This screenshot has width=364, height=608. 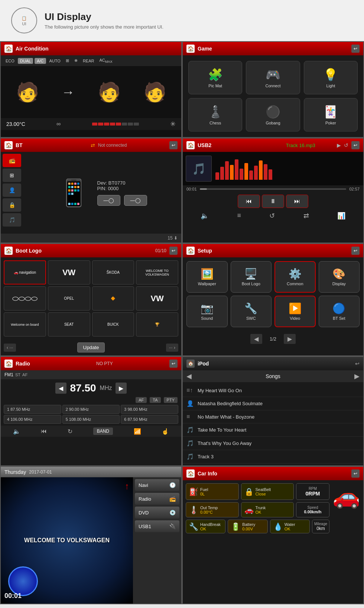 I want to click on ac-rear: REAR, so click(x=88, y=61).